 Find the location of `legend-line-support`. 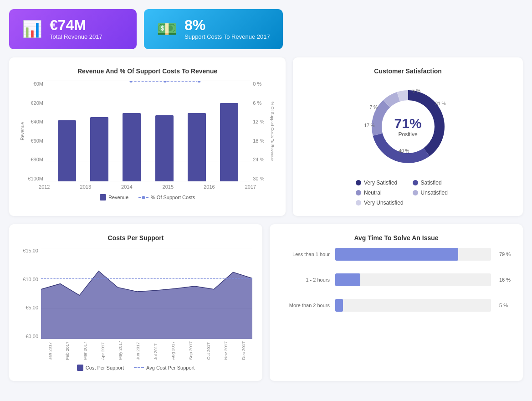

legend-line-support is located at coordinates (143, 197).